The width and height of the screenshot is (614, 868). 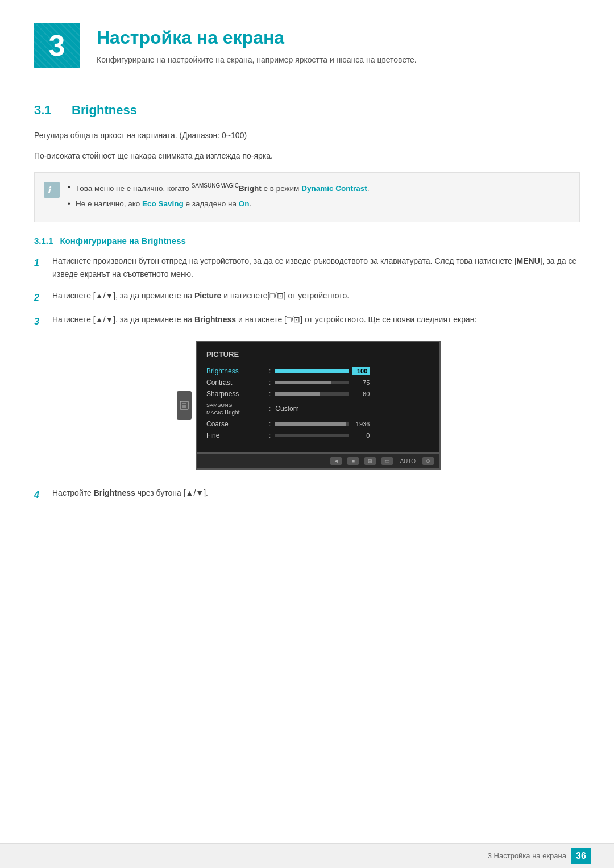 What do you see at coordinates (307, 292) in the screenshot?
I see `steps-container: 1 Натиснете произволен бутон отпред на у…` at bounding box center [307, 292].